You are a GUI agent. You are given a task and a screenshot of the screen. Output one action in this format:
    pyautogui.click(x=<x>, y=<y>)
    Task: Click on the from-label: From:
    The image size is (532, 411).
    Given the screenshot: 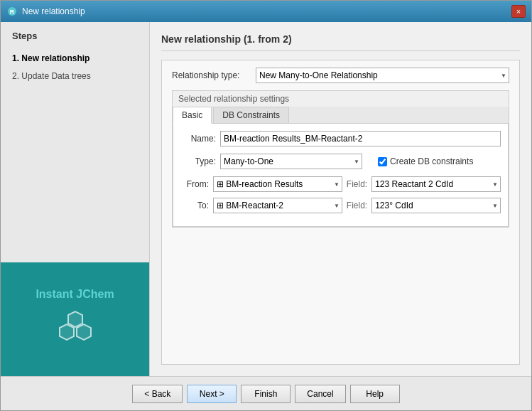 What is the action you would take?
    pyautogui.click(x=195, y=184)
    